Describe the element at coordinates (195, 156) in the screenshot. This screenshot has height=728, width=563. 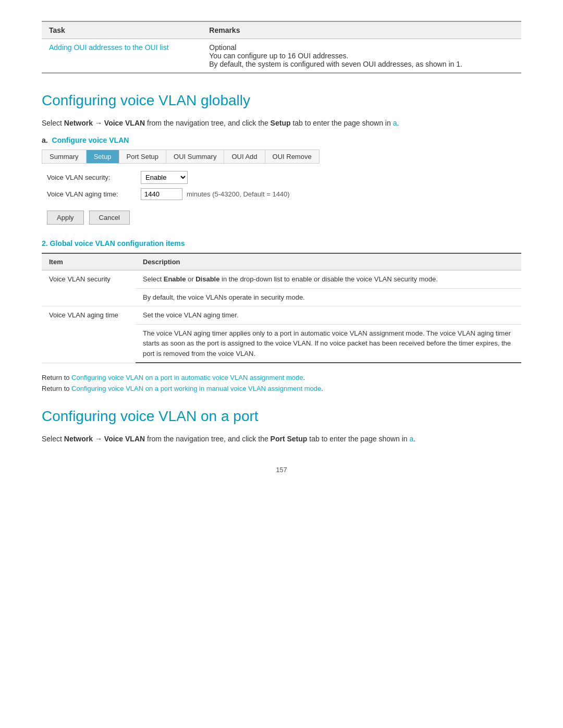
I see `tab-oui-summary: OUI Summary` at that location.